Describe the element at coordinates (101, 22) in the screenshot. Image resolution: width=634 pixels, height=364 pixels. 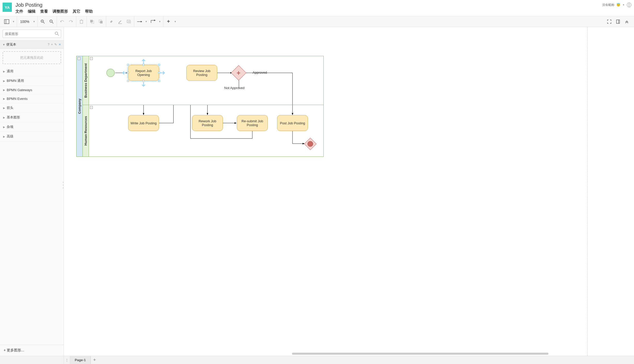
I see `to-back-button` at that location.